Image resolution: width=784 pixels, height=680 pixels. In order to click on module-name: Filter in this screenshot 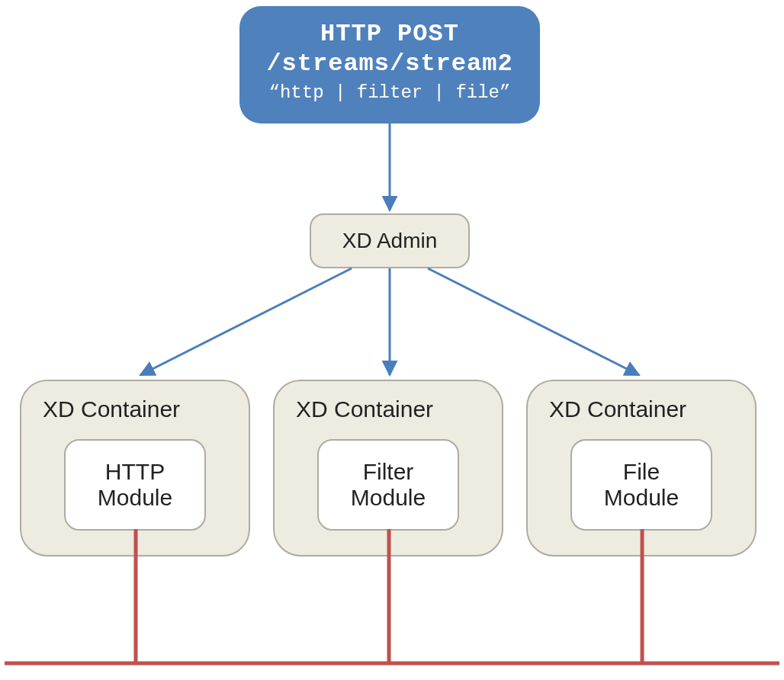, I will do `click(389, 473)`.